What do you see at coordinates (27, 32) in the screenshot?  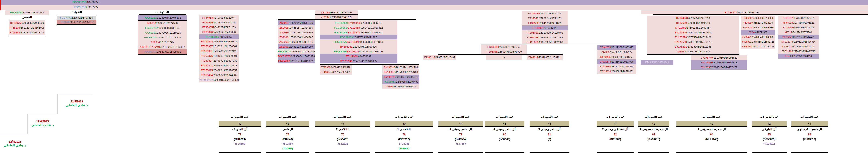 I see `snp-cell-FT65263: FT65263/17825085/15713205` at bounding box center [27, 32].